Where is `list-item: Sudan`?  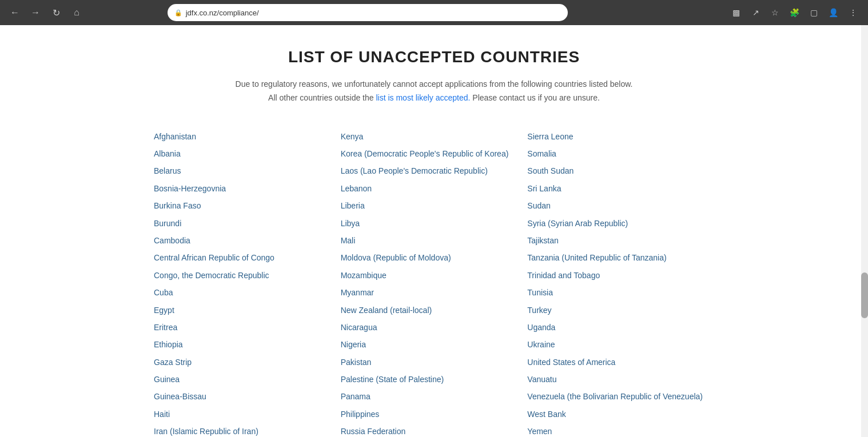 list-item: Sudan is located at coordinates (621, 206).